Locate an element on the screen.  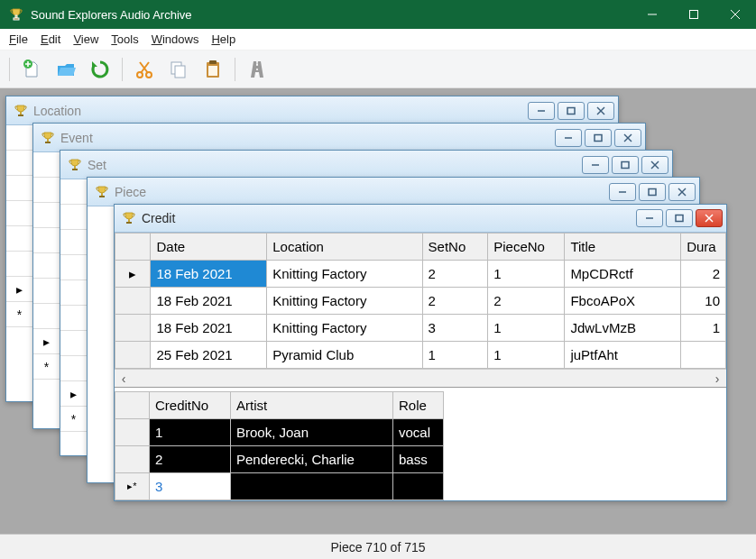
window-title: Event is located at coordinates (308, 138).